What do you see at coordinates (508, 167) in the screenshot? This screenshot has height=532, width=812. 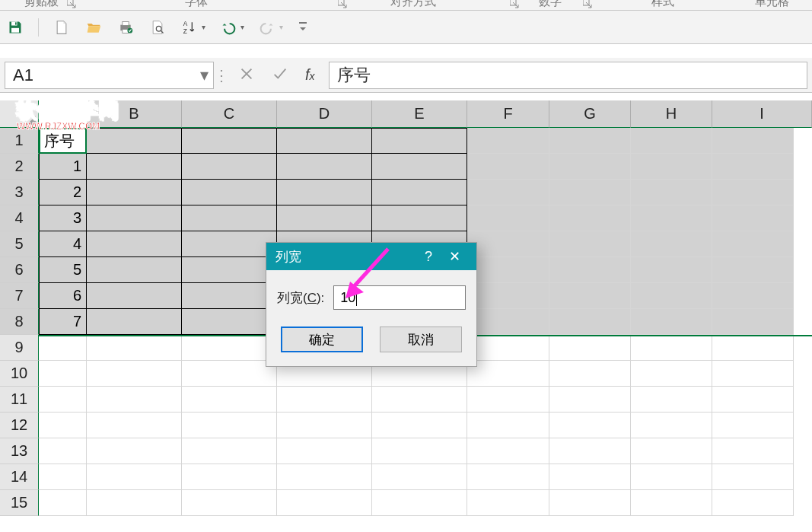 I see `cell-F2` at bounding box center [508, 167].